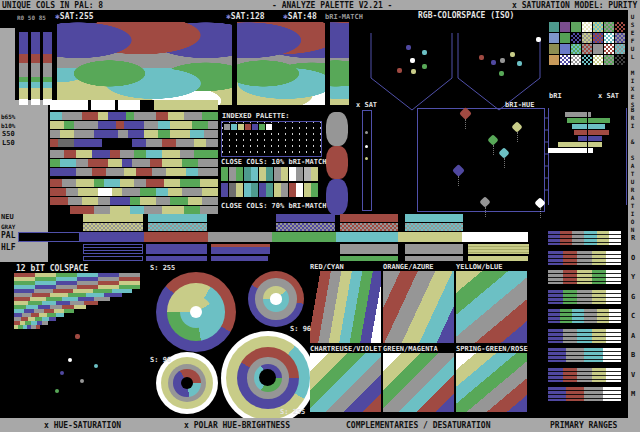  Describe the element at coordinates (608, 96) in the screenshot. I see `sat-chart-label: x SAT` at that location.